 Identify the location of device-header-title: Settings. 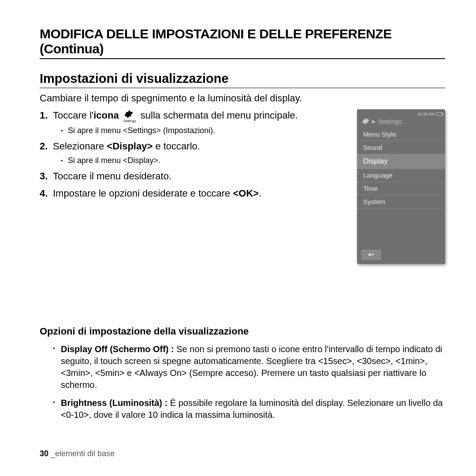
(390, 122).